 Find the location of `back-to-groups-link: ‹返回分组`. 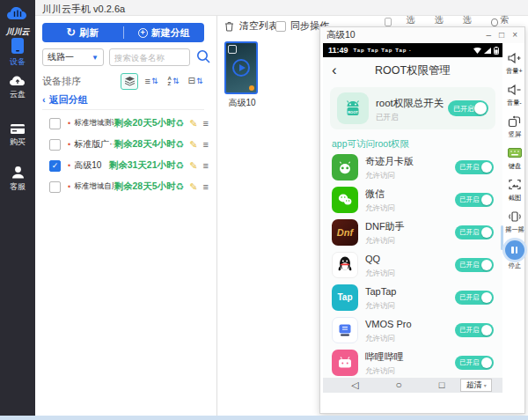

back-to-groups-link: ‹返回分组 is located at coordinates (65, 100).